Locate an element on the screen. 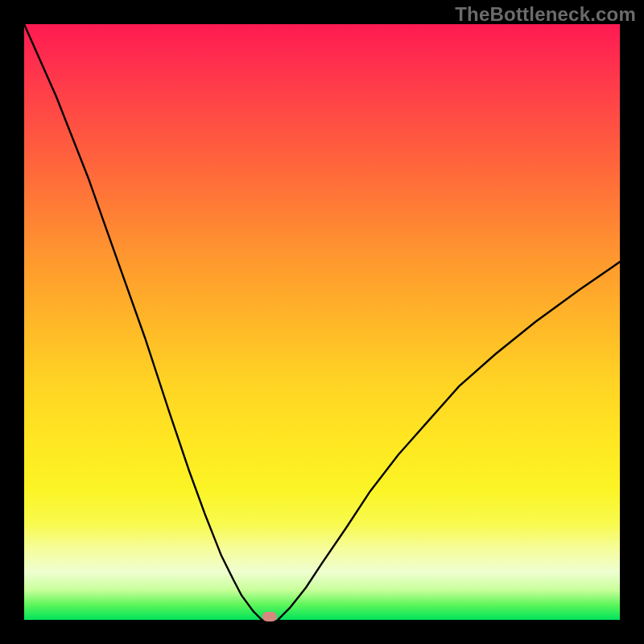 The image size is (644, 644). watermark-text: TheBottleneck.com is located at coordinates (546, 14).